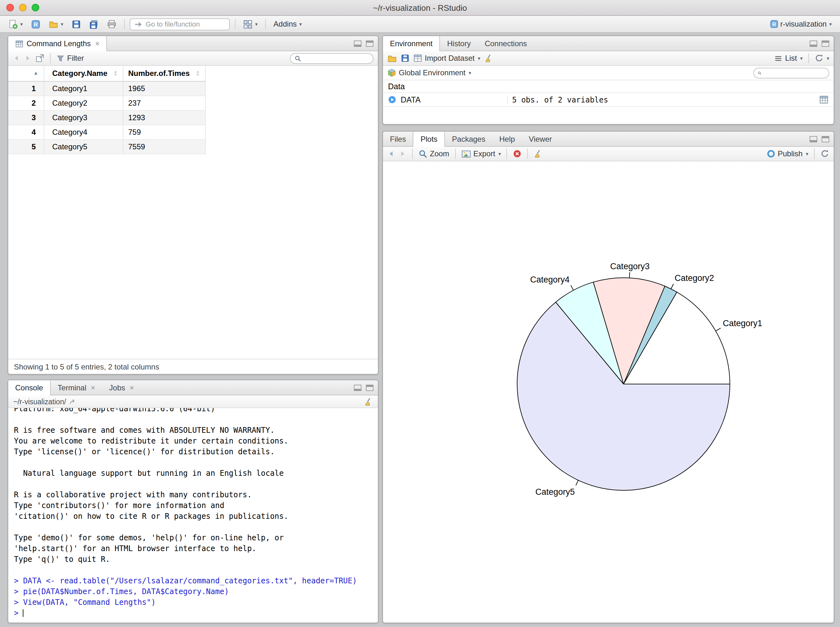  What do you see at coordinates (196, 538) in the screenshot?
I see `console-output-line: Type 'demo()' for some demos, 'help()' f…` at bounding box center [196, 538].